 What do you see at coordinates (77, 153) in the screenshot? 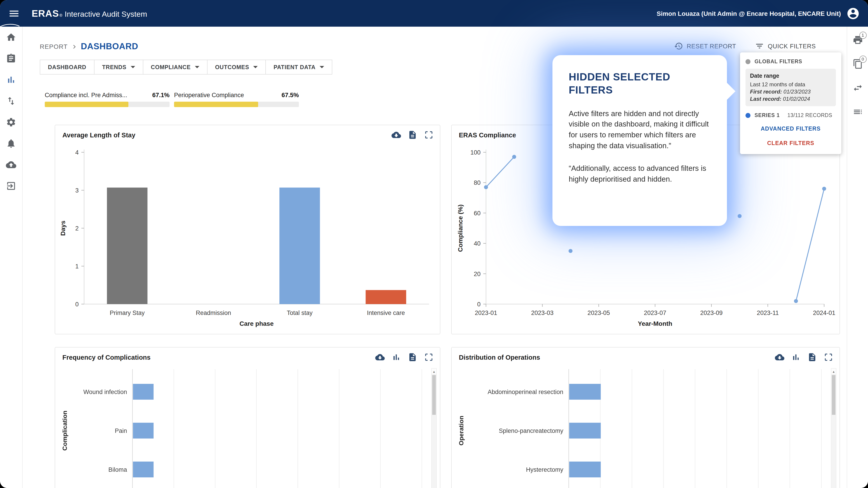
I see `svg-text: 4` at bounding box center [77, 153].